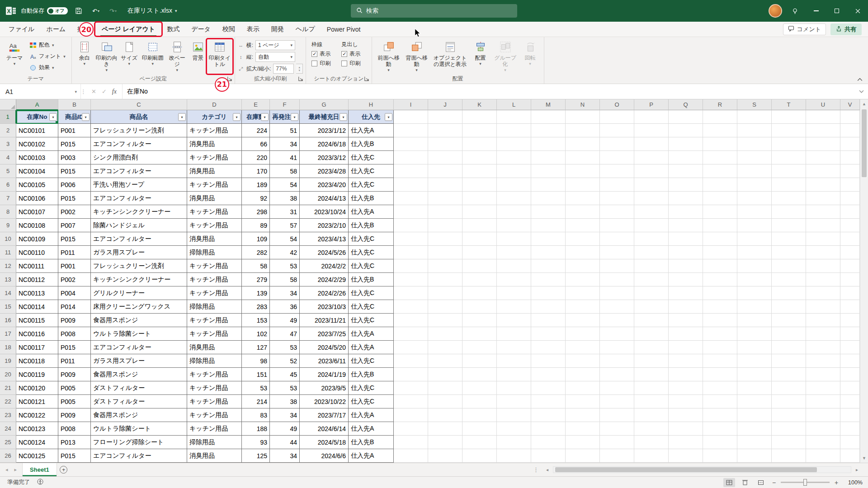  I want to click on cell-V8, so click(850, 212).